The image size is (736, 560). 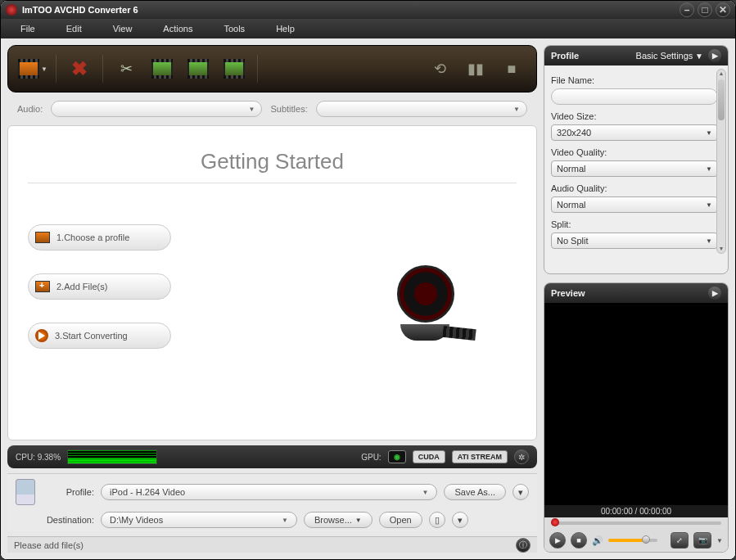 I want to click on destination-value: D:\My Videos, so click(x=136, y=520).